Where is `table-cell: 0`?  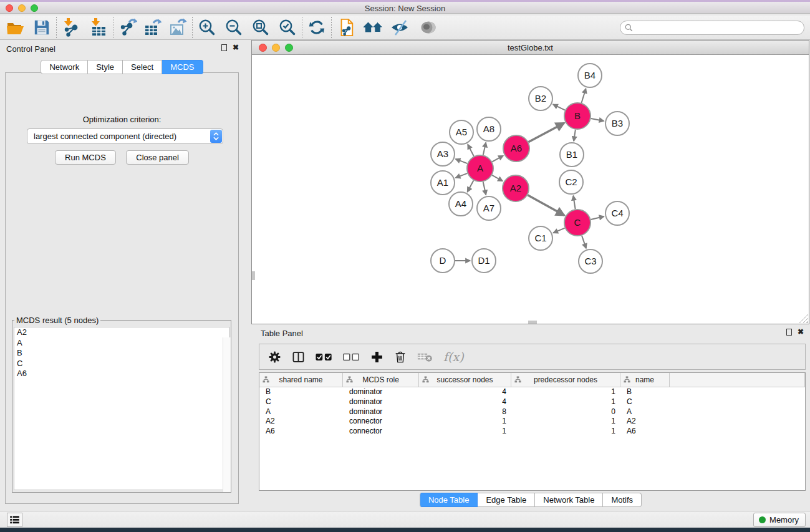
table-cell: 0 is located at coordinates (566, 412).